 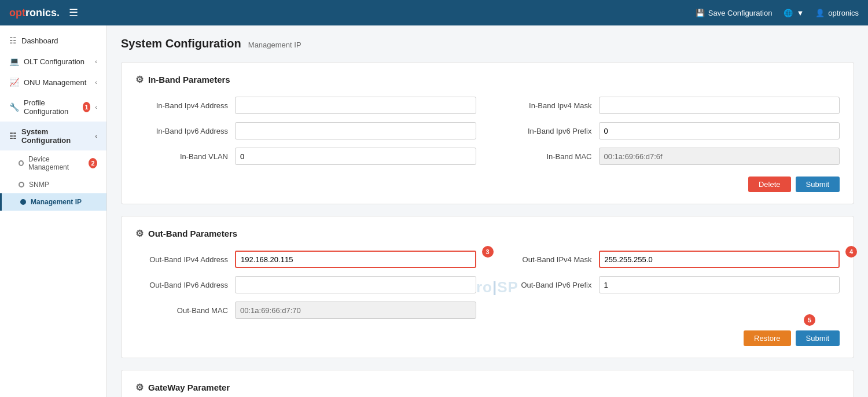 I want to click on save-config-button: 💾 Save Configuration, so click(x=734, y=13).